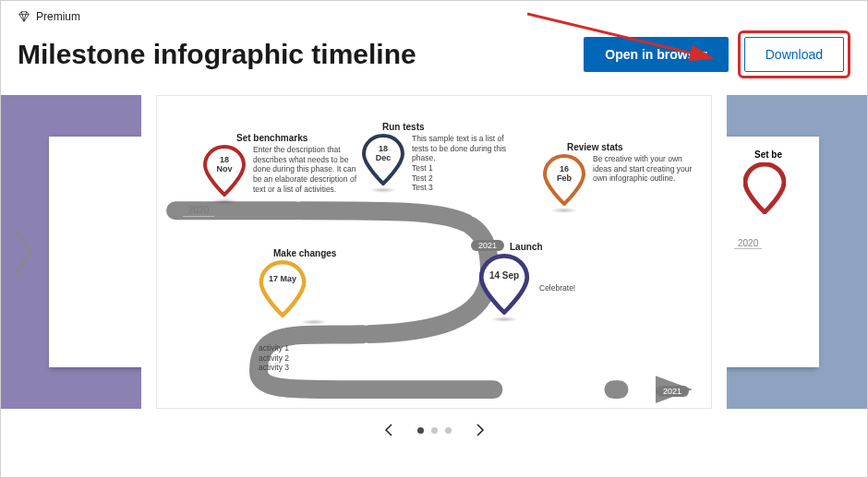  I want to click on page-title: Milestone infographic timeline, so click(217, 54).